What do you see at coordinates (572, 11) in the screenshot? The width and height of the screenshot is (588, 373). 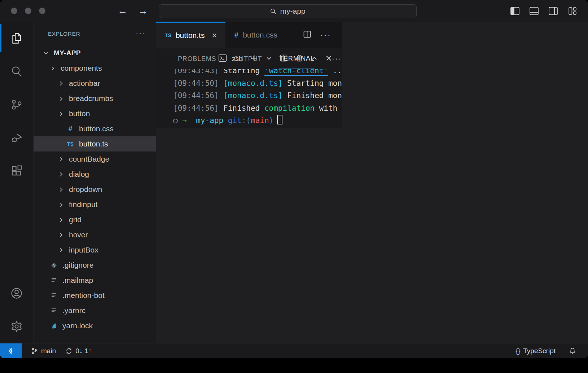 I see `customize-layout-icon` at bounding box center [572, 11].